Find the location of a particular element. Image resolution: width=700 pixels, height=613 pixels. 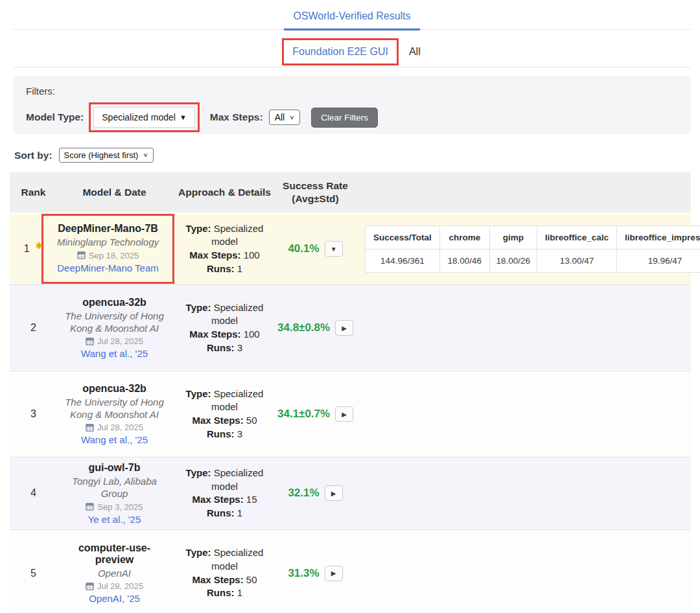

max-steps-value: All is located at coordinates (280, 117).